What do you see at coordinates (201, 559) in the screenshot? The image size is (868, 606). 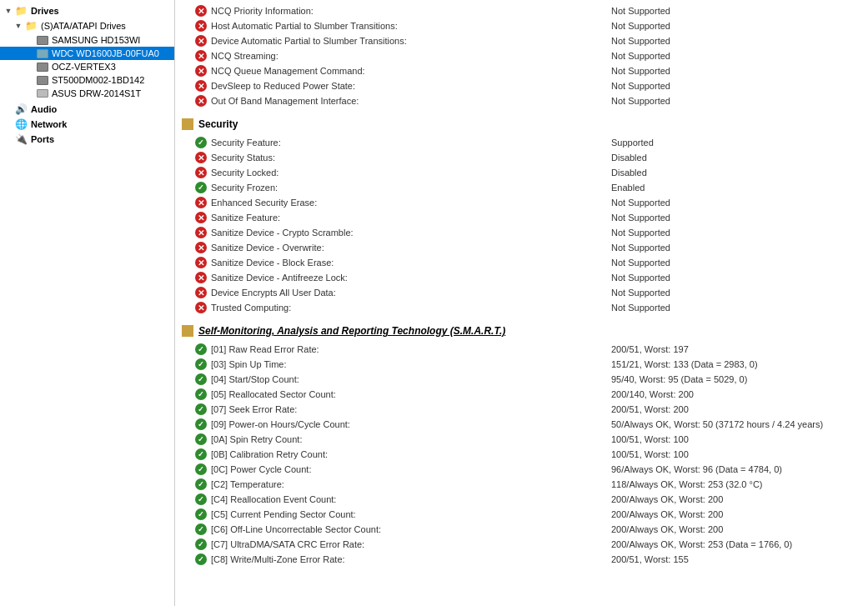 I see `status-icon-smart-c8: ✓` at bounding box center [201, 559].